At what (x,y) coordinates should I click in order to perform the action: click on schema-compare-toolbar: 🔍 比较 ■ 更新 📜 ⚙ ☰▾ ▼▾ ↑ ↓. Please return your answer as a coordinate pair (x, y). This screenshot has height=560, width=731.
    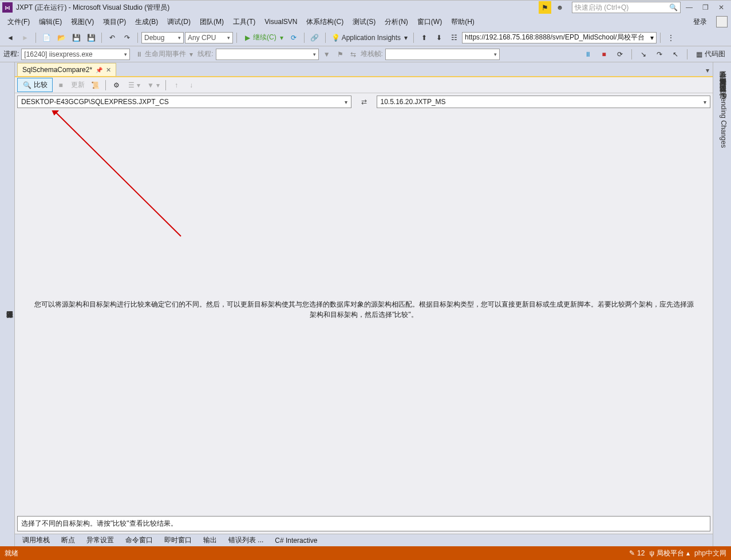
    Looking at the image, I should click on (364, 85).